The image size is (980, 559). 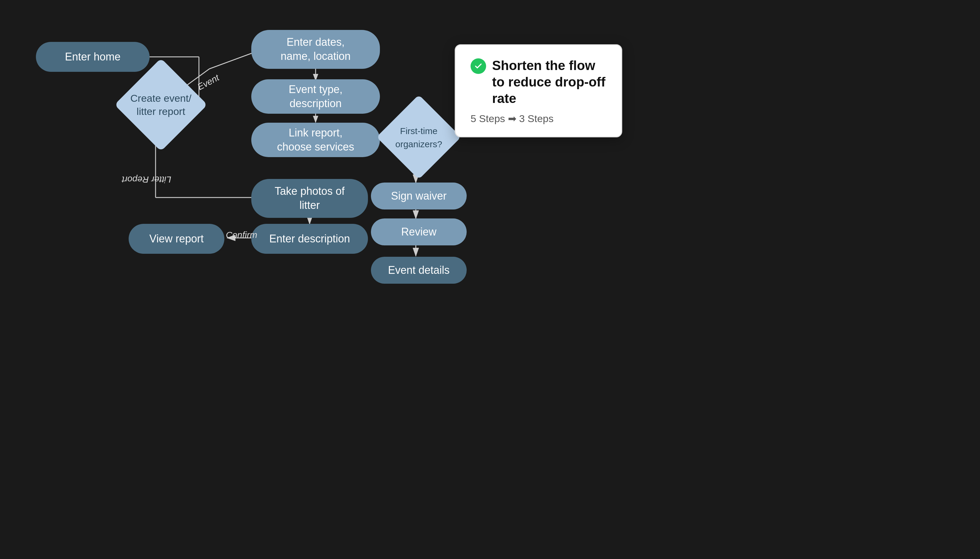 I want to click on event-label: Event, so click(x=209, y=82).